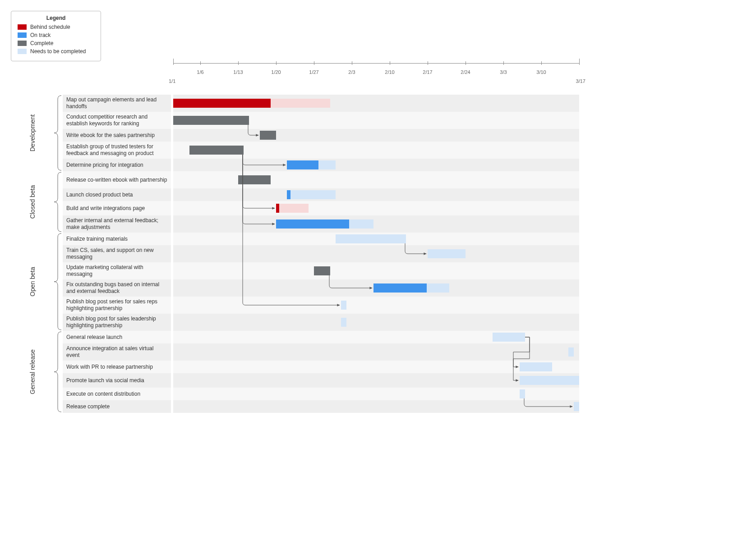  I want to click on legend-title: Legend, so click(56, 18).